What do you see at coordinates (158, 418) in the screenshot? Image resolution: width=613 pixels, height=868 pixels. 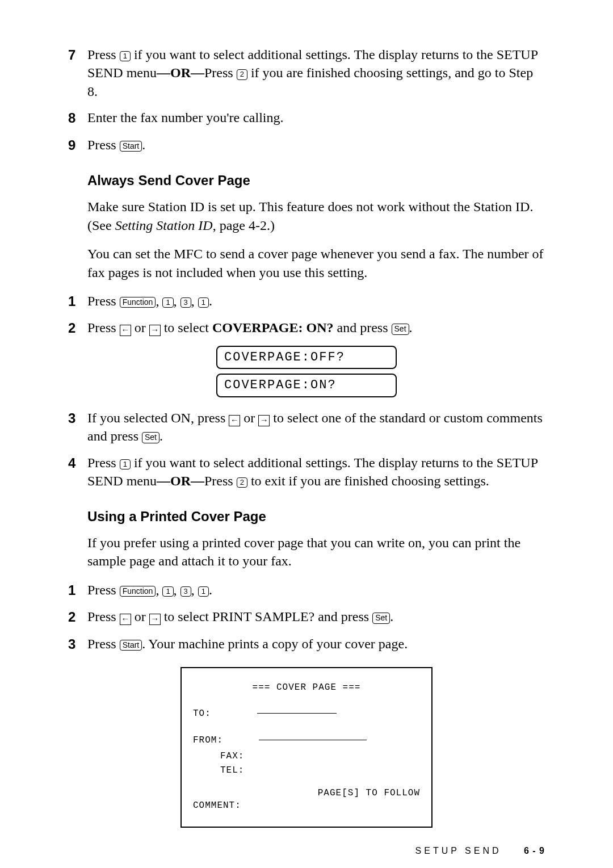 I see `text: If you selected ON, press` at bounding box center [158, 418].